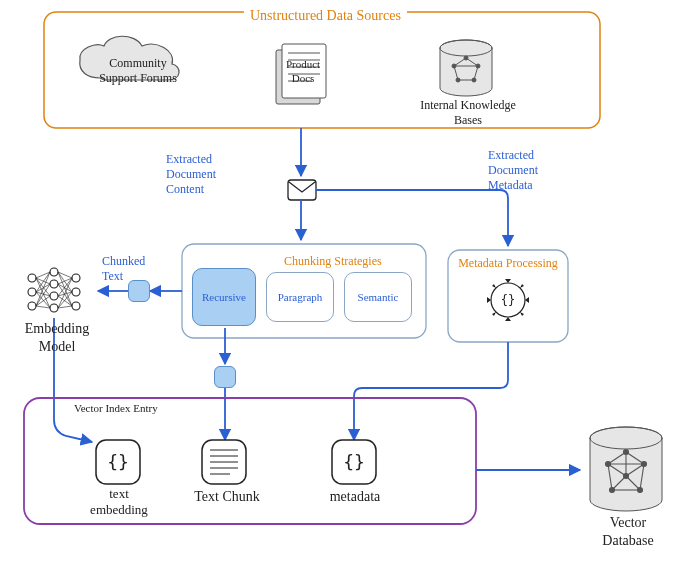  What do you see at coordinates (73, 380) in the screenshot?
I see `arrow-embedding-to-textembedding` at bounding box center [73, 380].